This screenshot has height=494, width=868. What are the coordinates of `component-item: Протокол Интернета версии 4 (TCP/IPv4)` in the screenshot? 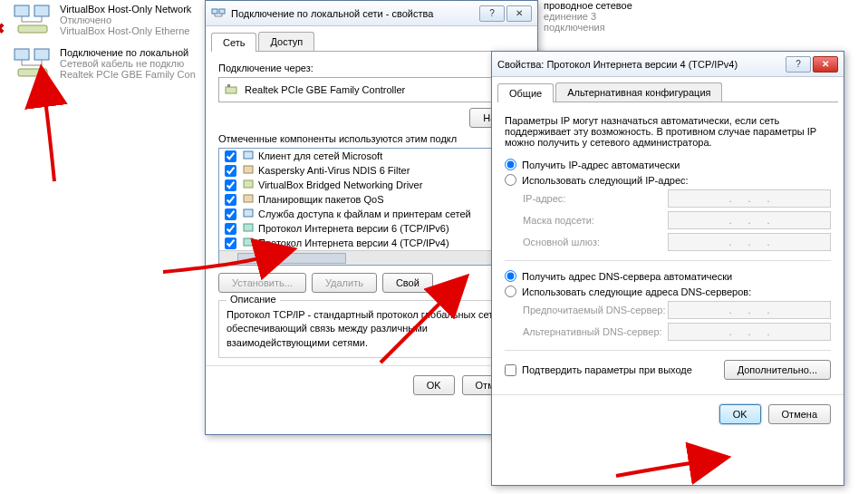 It's located at (371, 243).